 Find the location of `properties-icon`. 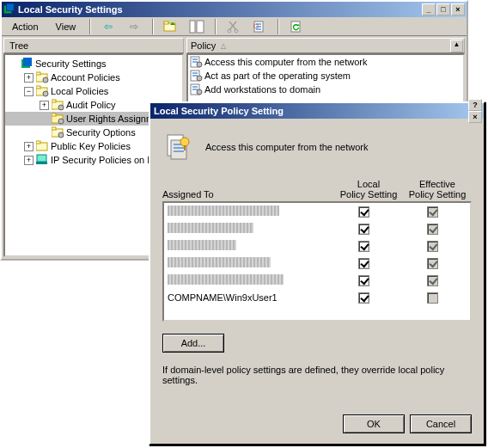

properties-icon is located at coordinates (259, 27).